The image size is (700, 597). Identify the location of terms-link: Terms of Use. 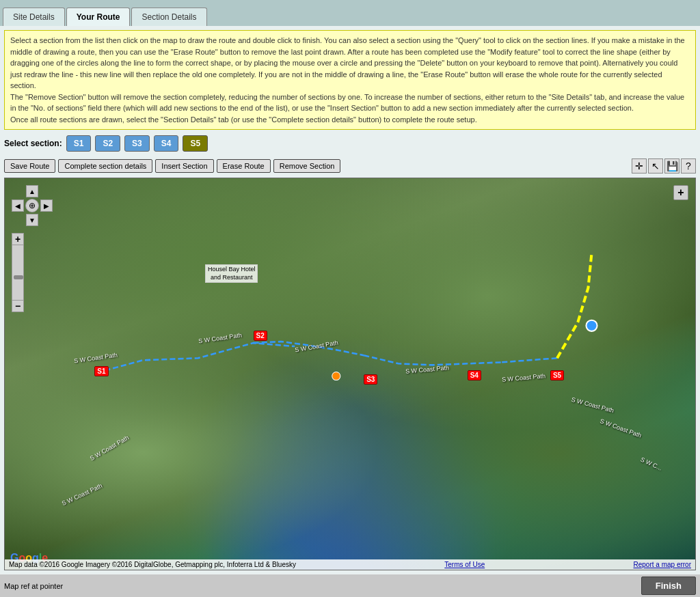
(465, 564).